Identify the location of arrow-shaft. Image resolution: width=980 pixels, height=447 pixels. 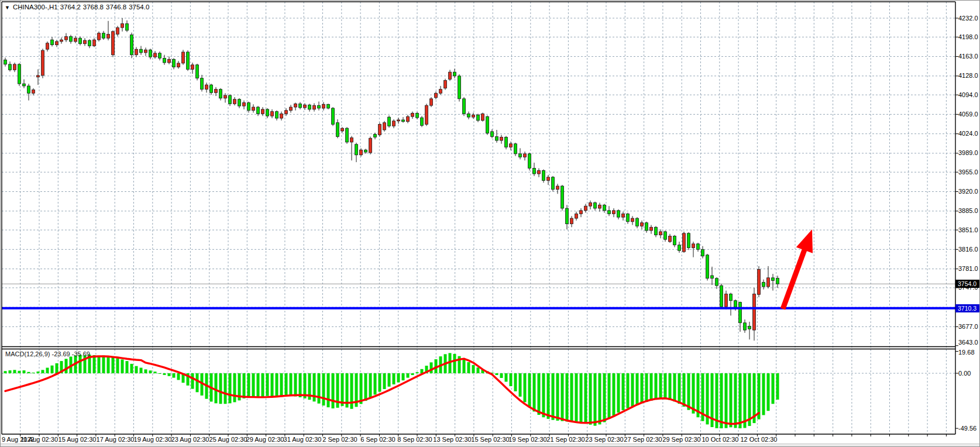
(793, 280).